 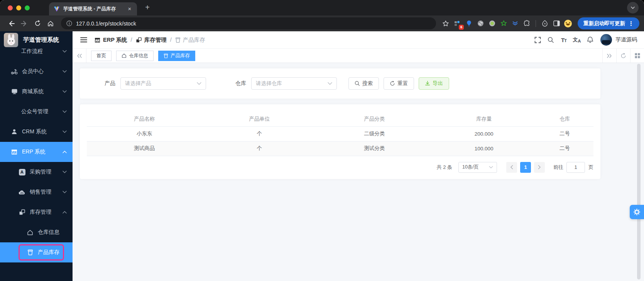 What do you see at coordinates (469, 24) in the screenshot?
I see `extension-balloon-icon` at bounding box center [469, 24].